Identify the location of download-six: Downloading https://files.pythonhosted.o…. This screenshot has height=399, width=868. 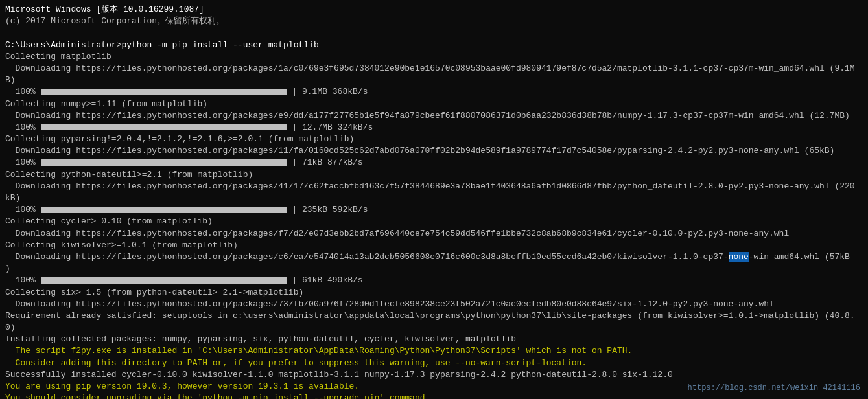
(434, 304).